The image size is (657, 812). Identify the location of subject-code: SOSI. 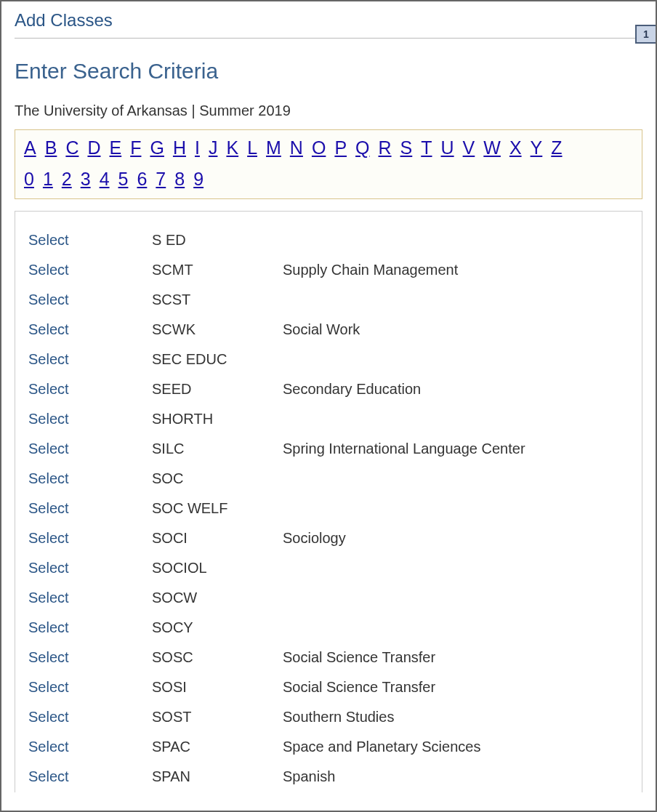
(217, 688).